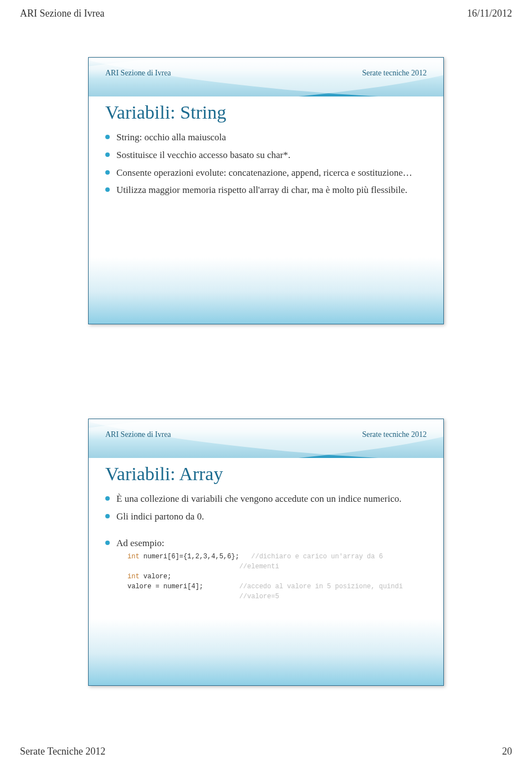 This screenshot has height=774, width=532. What do you see at coordinates (507, 752) in the screenshot?
I see `footer-page-number: 20` at bounding box center [507, 752].